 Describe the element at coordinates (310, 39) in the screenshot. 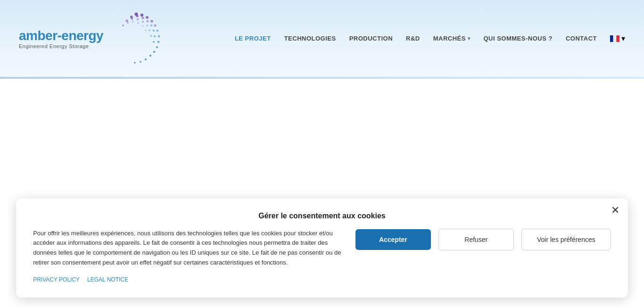

I see `nav-item-technologies: TECHNOLOGIES` at that location.